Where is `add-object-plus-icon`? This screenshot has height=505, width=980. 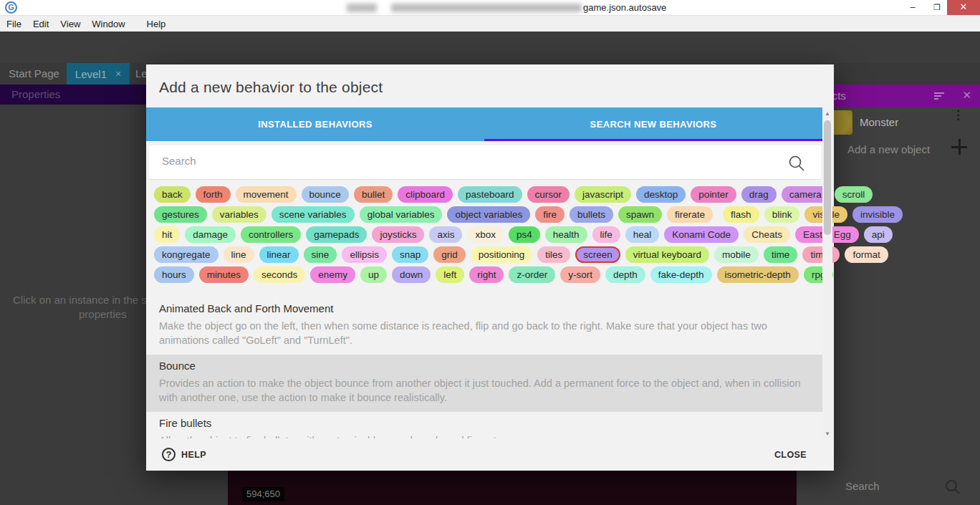
add-object-plus-icon is located at coordinates (959, 147).